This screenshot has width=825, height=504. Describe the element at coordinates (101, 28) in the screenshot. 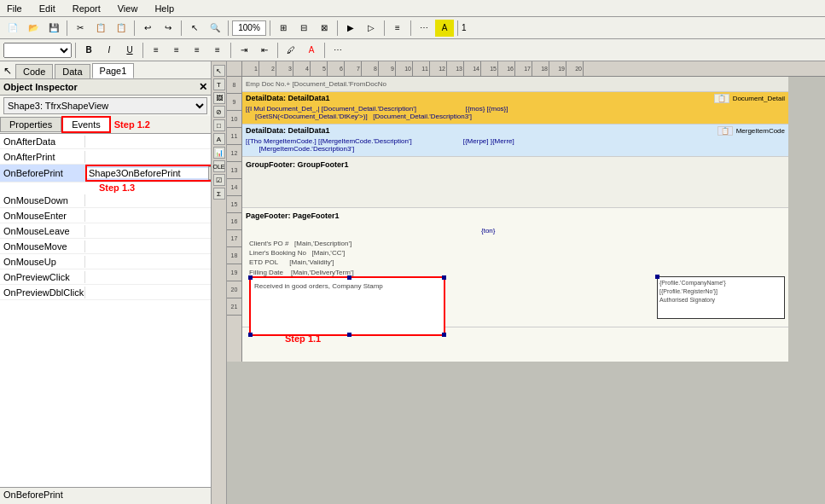

I see `copy-btn: 📋` at that location.